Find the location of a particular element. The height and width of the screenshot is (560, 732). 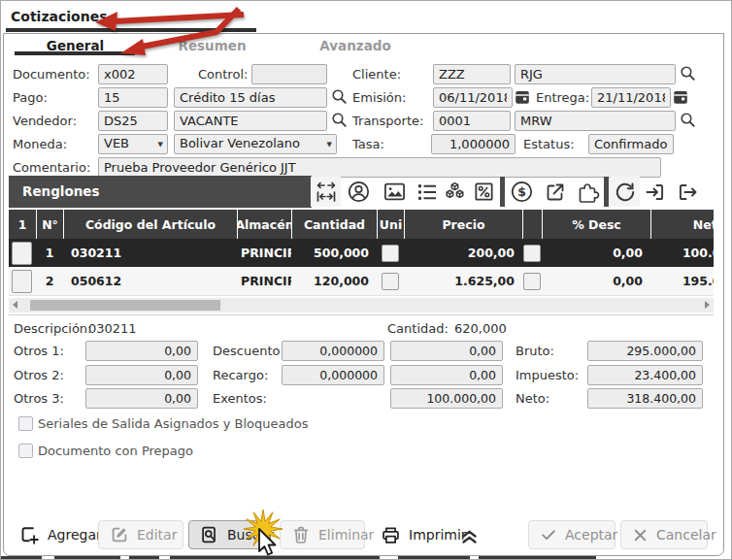

grid-header-row: 1 N° Código del Artículo Almacén Cantida… is located at coordinates (361, 224).